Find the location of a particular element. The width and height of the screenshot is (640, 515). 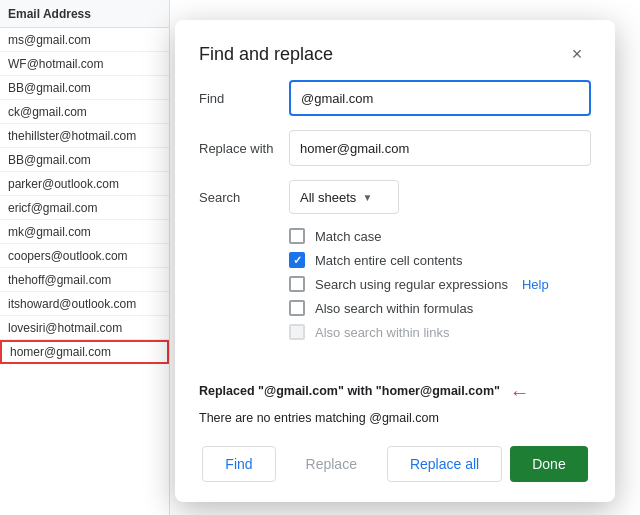

formulas-checkbox is located at coordinates (297, 308).